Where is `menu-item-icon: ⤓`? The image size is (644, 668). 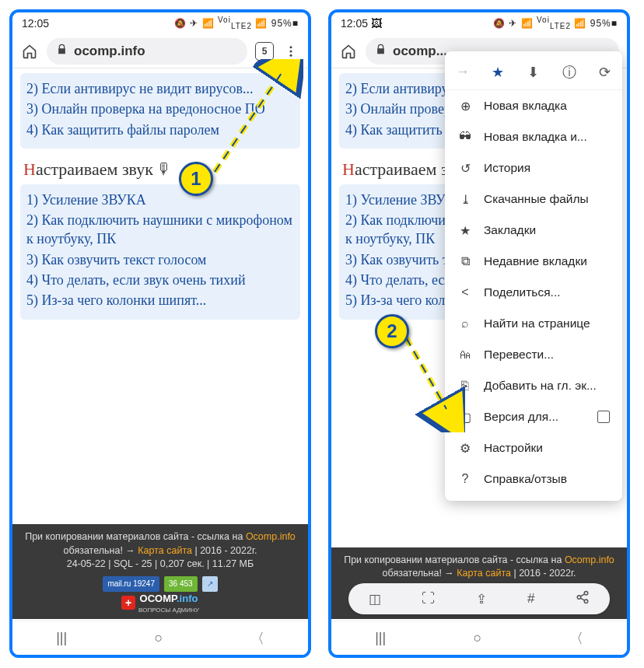 menu-item-icon: ⤓ is located at coordinates (465, 199).